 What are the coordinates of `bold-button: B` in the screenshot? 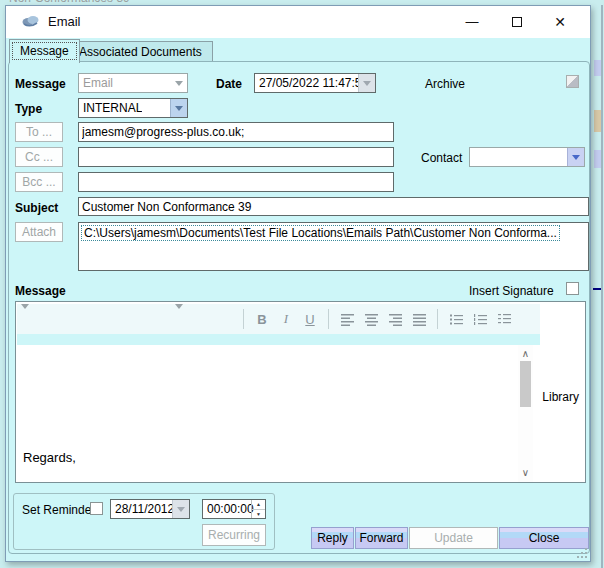 It's located at (262, 319).